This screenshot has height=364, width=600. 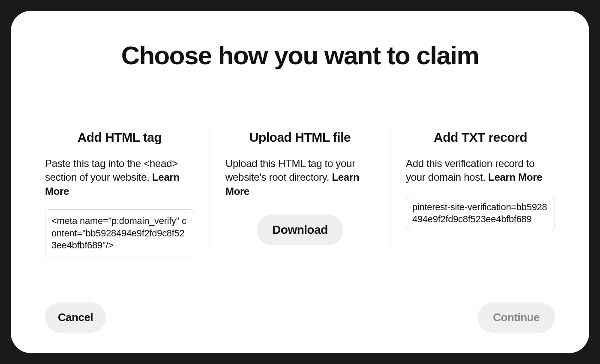 I want to click on option-html-file-desc: Upload this HTML tag to your website's r…, so click(x=300, y=177).